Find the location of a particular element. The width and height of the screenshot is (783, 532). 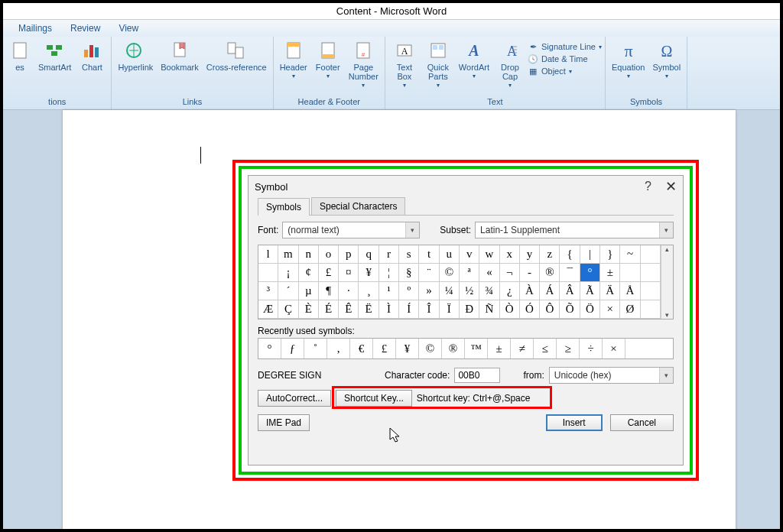

character-grid: lmnopqrstuvwxyz{|}~¡¢£¤¥¦§¨©ª«¬-®¯°±³´µ¶… is located at coordinates (460, 282).